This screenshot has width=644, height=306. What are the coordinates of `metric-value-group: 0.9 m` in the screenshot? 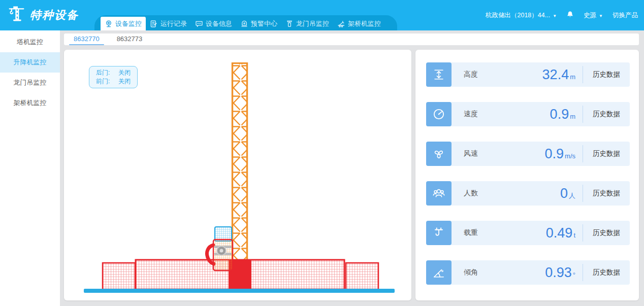 It's located at (563, 115).